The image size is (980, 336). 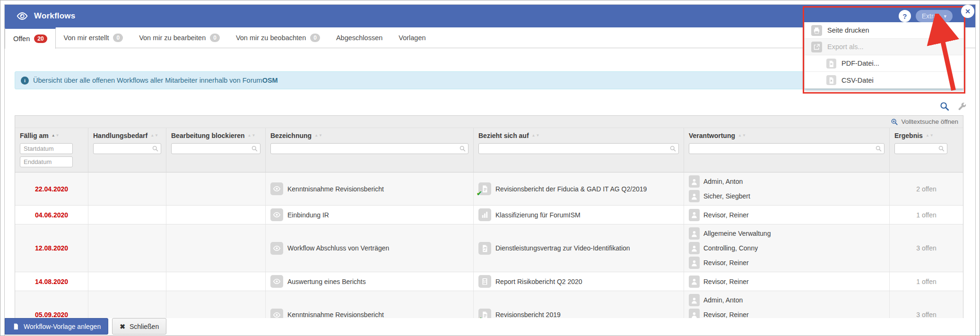 I want to click on fulltext-search-link: Volltextsuche öffnen, so click(x=925, y=122).